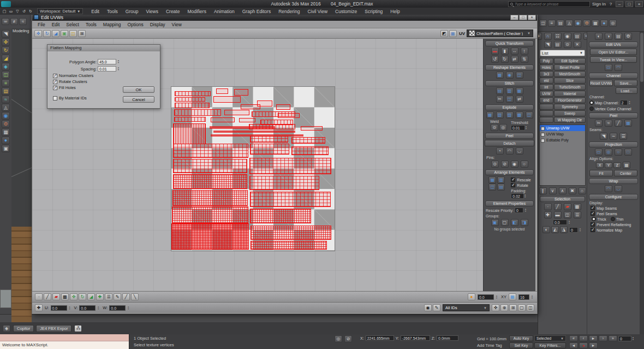  What do you see at coordinates (609, 68) in the screenshot?
I see `quick-planar-icon: ▭` at bounding box center [609, 68].